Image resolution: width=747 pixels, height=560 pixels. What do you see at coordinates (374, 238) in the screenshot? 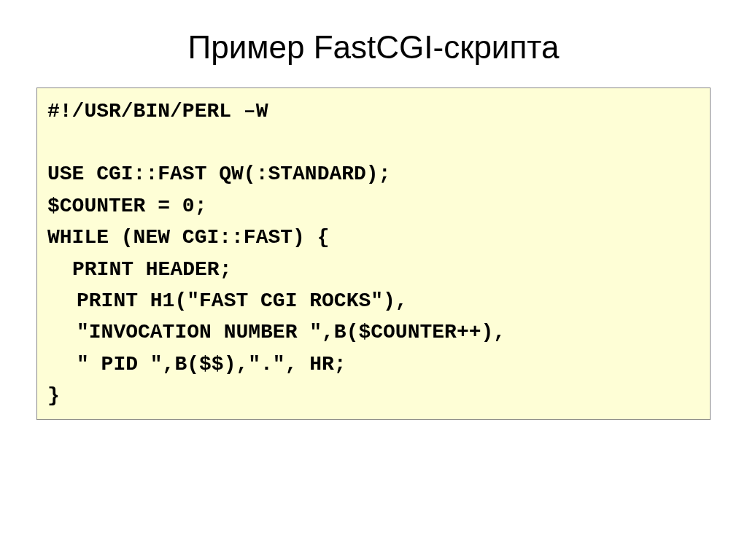
I see `code-line: while (new CGI::Fast) {` at bounding box center [374, 238].